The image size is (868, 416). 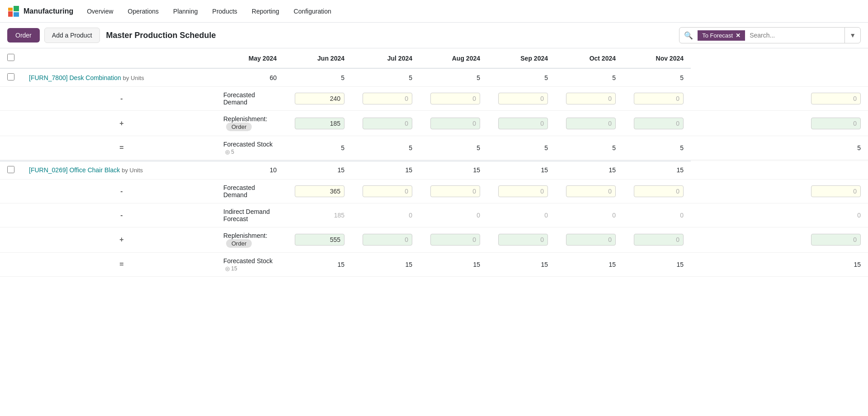 What do you see at coordinates (657, 264) in the screenshot?
I see `stock-value-5: 15` at bounding box center [657, 264].